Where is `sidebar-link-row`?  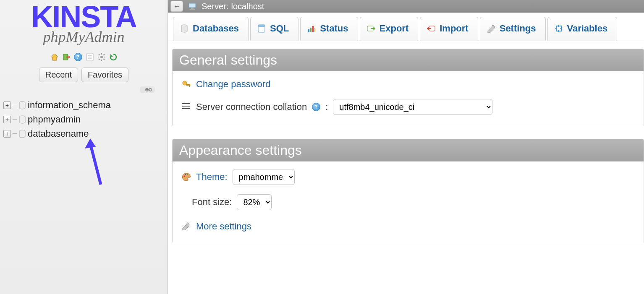 sidebar-link-row is located at coordinates (84, 90).